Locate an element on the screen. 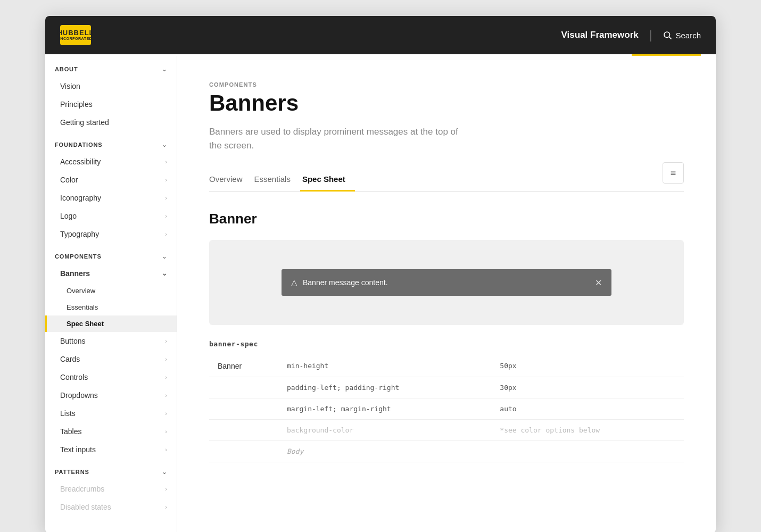 This screenshot has width=761, height=532. sidebar-item-text-inputs: Text inputs › is located at coordinates (111, 450).